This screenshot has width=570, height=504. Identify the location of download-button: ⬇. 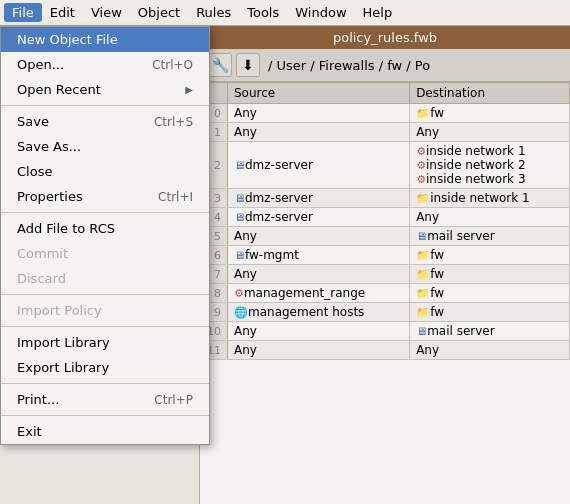
(248, 65).